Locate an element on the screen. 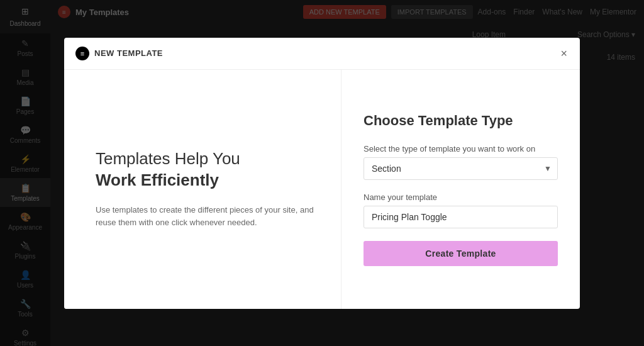 This screenshot has width=644, height=346. modal-left-description: Use templates to create the different pi… is located at coordinates (206, 217).